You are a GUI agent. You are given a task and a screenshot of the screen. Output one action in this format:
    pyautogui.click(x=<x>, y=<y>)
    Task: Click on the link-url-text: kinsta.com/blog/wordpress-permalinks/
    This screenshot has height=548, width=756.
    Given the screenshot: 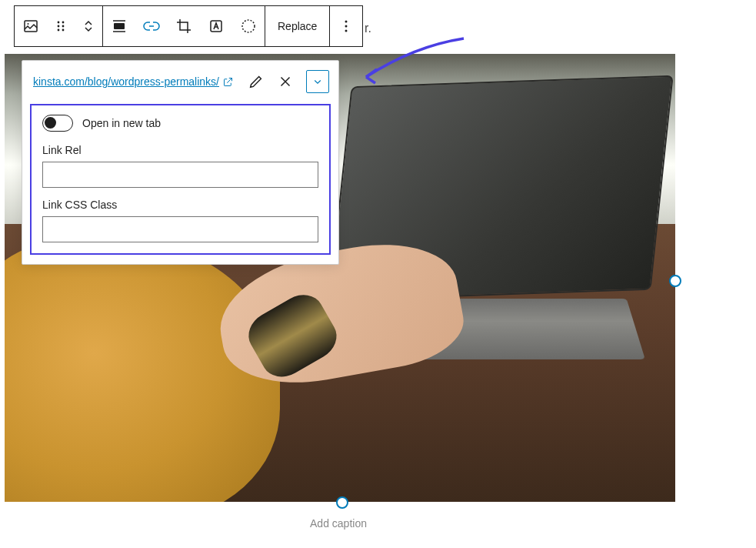 What is the action you would take?
    pyautogui.click(x=126, y=82)
    